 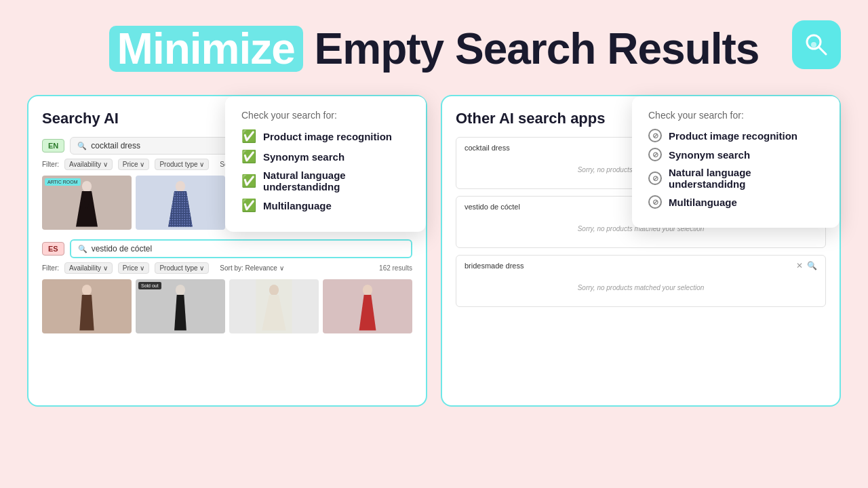 I want to click on results-count-es: 162 results, so click(x=396, y=268).